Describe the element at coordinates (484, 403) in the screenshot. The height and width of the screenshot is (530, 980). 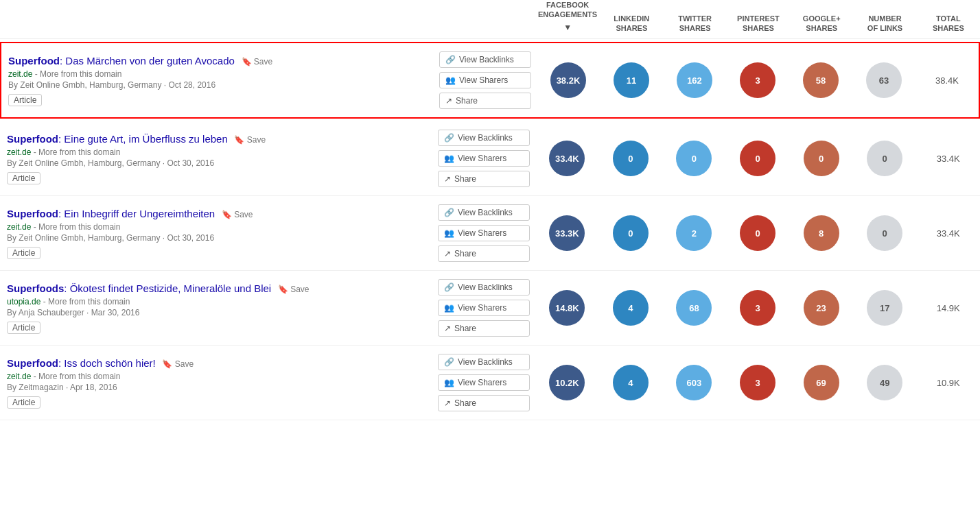
I see `share-btn-5: ↗ Share` at that location.